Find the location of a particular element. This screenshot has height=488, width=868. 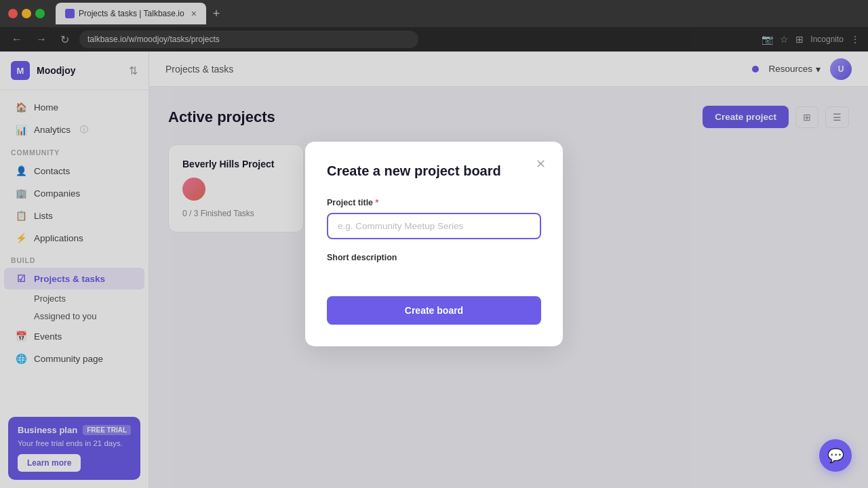

create-project-modal: ✕ Create a new project board Project tit… is located at coordinates (434, 244).